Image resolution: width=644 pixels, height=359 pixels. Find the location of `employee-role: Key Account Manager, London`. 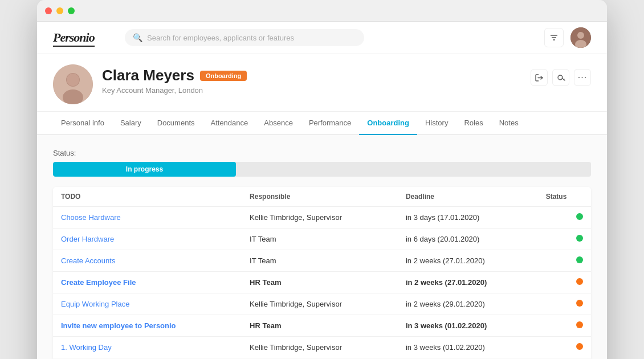

employee-role: Key Account Manager, London is located at coordinates (312, 90).